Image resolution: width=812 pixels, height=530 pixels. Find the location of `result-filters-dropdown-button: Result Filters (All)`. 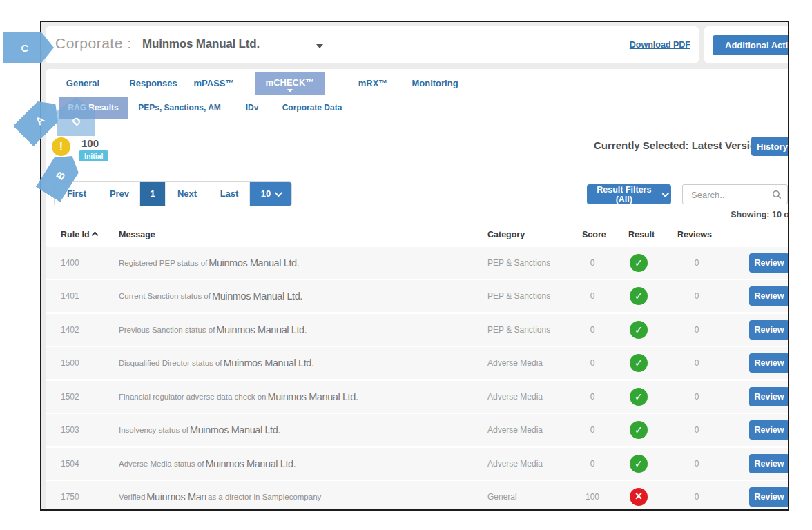

result-filters-dropdown-button: Result Filters (All) is located at coordinates (629, 195).